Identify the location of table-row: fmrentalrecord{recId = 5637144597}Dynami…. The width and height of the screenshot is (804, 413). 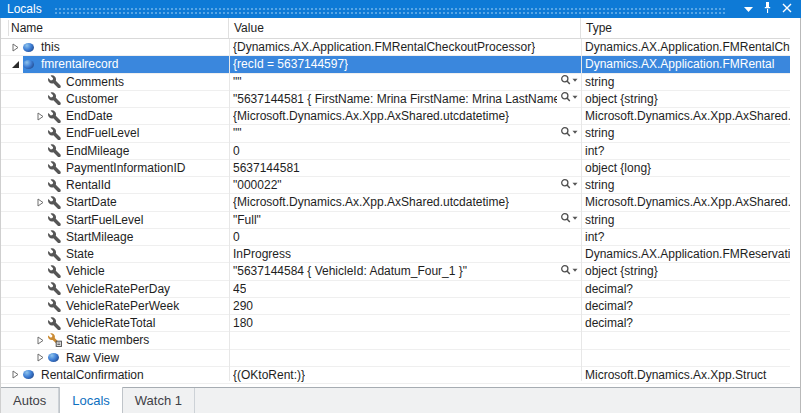
(396, 64).